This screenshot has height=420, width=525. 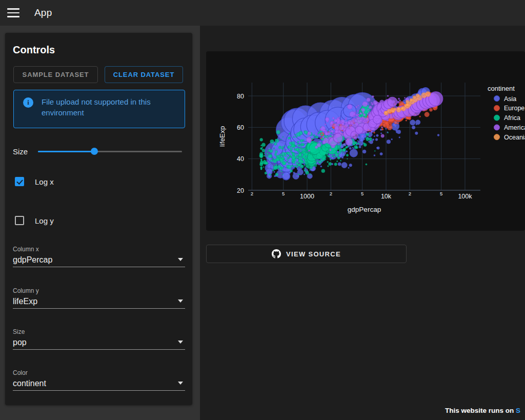 What do you see at coordinates (34, 182) in the screenshot?
I see `log-x-checkbox: Log x` at bounding box center [34, 182].